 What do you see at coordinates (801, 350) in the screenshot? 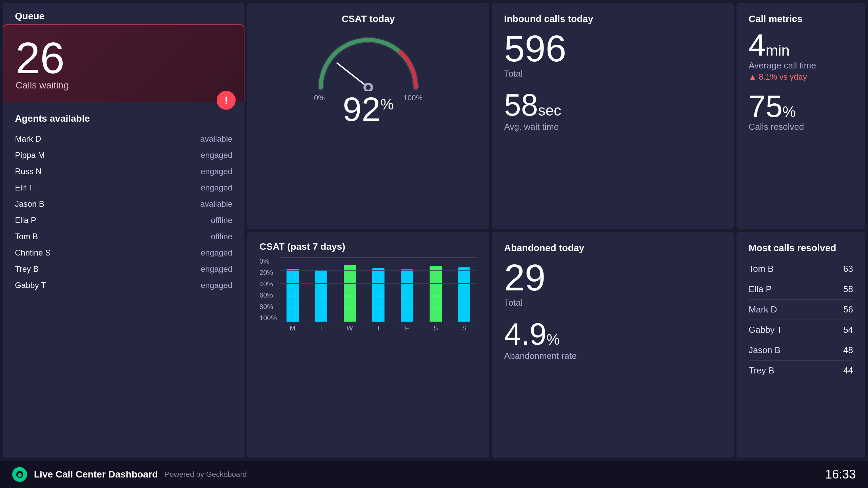
I see `resolved-row: Jason B 48` at bounding box center [801, 350].